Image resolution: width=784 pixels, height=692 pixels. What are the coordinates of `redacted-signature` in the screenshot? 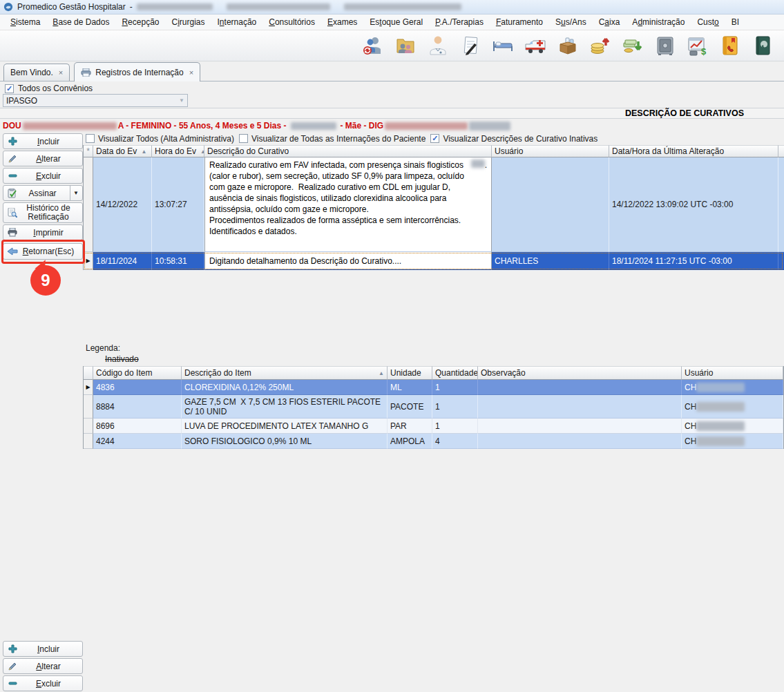 It's located at (478, 164).